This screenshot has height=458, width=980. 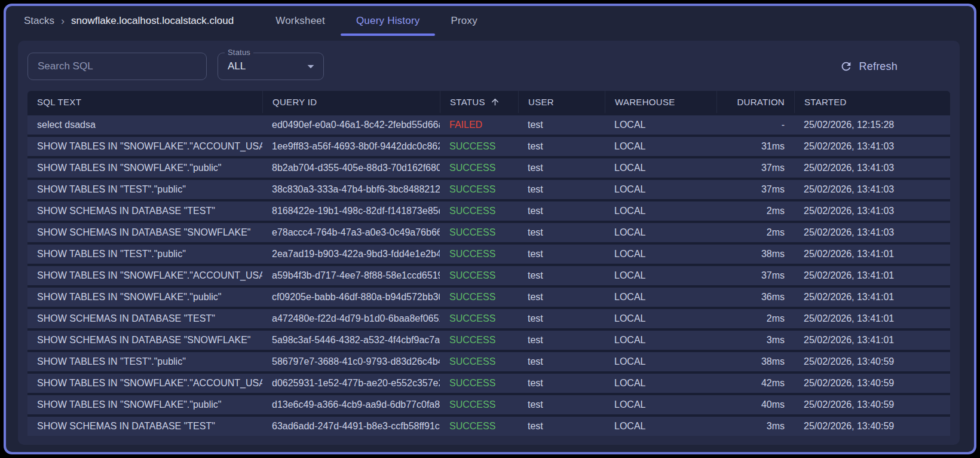 I want to click on table-row: SHOW TABLES IN "TEST"."public"586797e7-3…, so click(x=489, y=361).